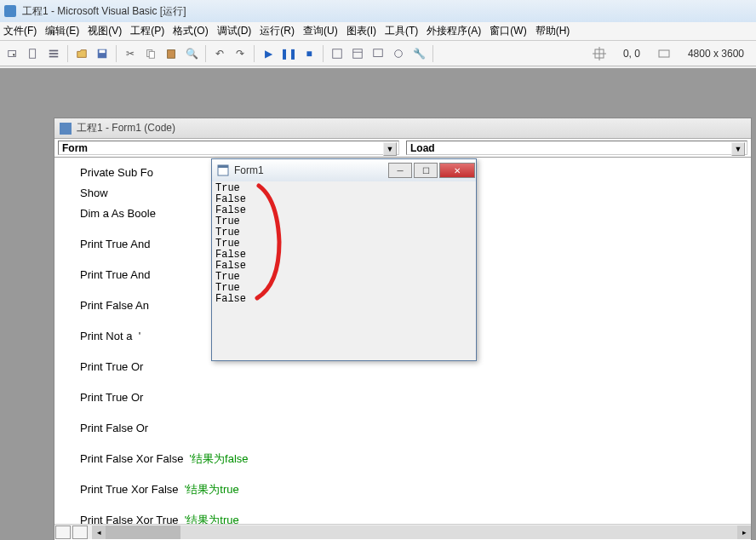 The width and height of the screenshot is (756, 540). I want to click on object-browser-button, so click(398, 54).